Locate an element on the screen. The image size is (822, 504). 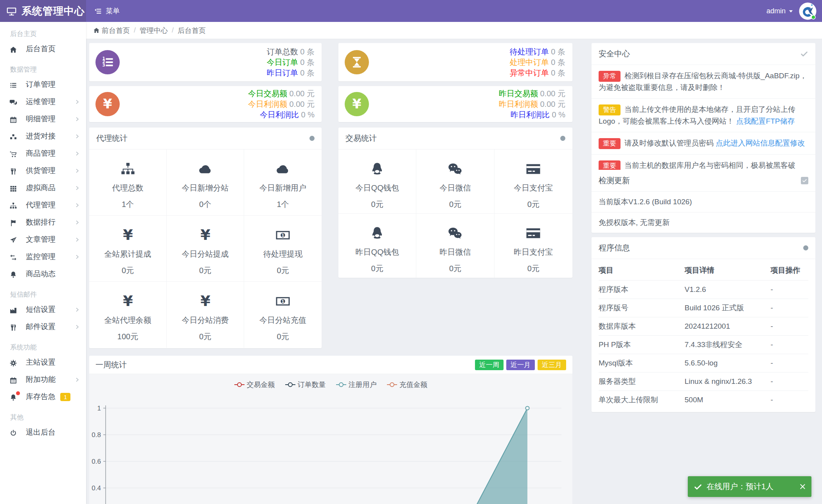
sidebar-item-agent: 代理管理 is located at coordinates (43, 205).